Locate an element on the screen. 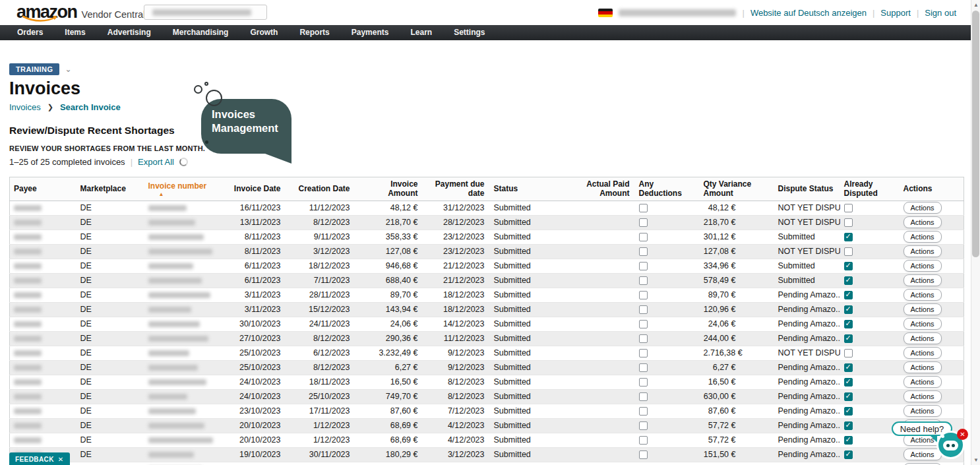  signout-link: Sign out is located at coordinates (940, 13).